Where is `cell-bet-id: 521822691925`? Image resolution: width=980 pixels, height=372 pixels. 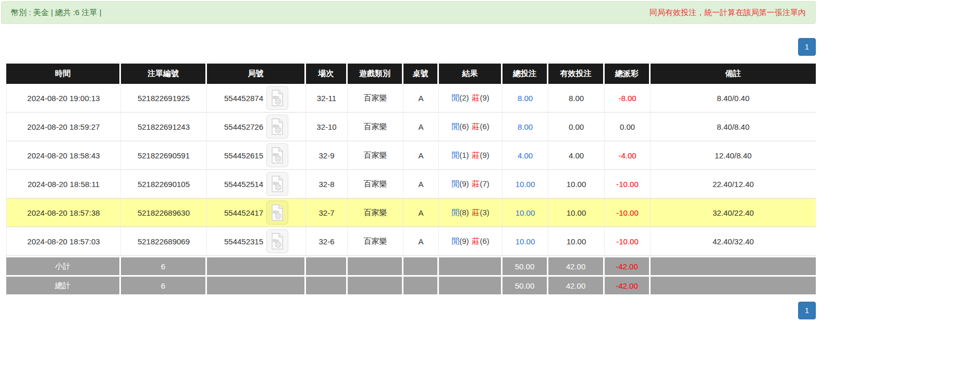
cell-bet-id: 521822691925 is located at coordinates (164, 98).